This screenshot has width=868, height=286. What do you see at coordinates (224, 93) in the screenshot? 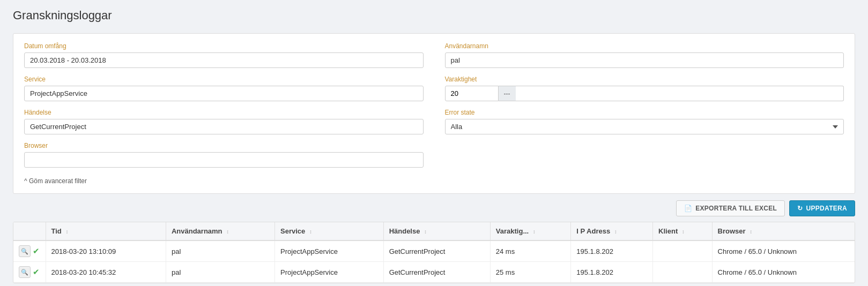
I see `service-input` at bounding box center [224, 93].